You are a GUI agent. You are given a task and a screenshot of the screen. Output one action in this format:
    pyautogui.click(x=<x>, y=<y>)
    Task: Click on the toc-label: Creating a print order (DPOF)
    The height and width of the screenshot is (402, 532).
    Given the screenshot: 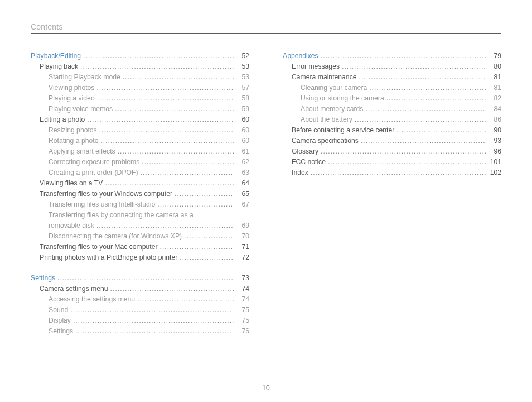 What is the action you would take?
    pyautogui.click(x=94, y=173)
    